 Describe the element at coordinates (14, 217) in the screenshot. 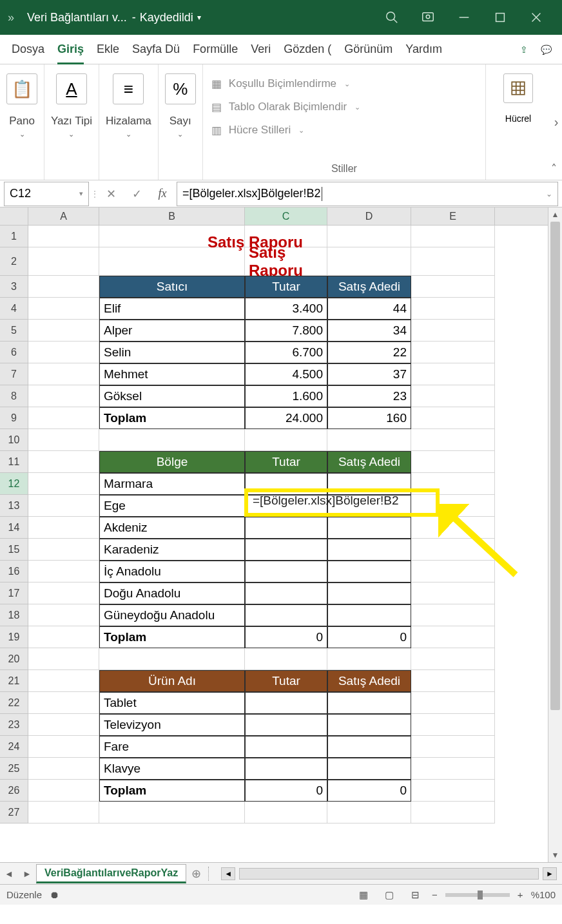

I see `select-all-button` at that location.